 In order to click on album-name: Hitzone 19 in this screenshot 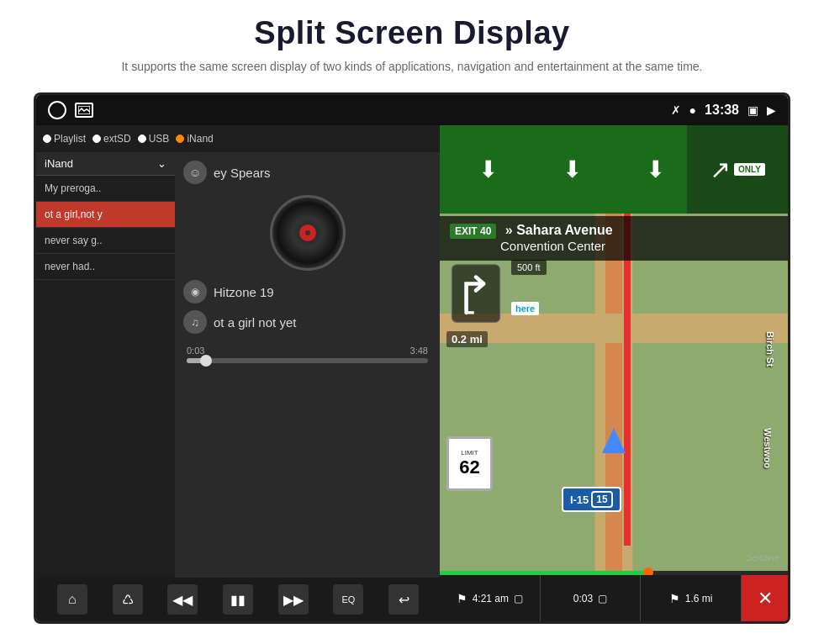, I will do `click(244, 293)`.